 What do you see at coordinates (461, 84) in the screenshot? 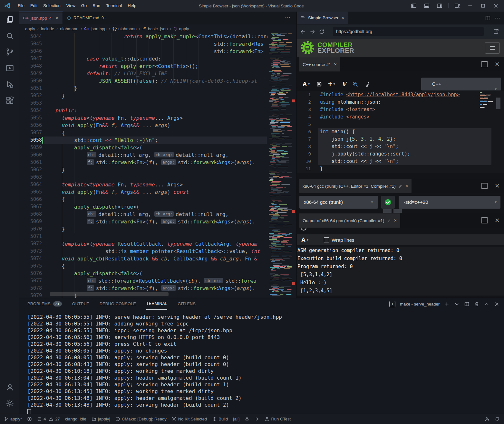
I see `language-select: C++▼` at bounding box center [461, 84].